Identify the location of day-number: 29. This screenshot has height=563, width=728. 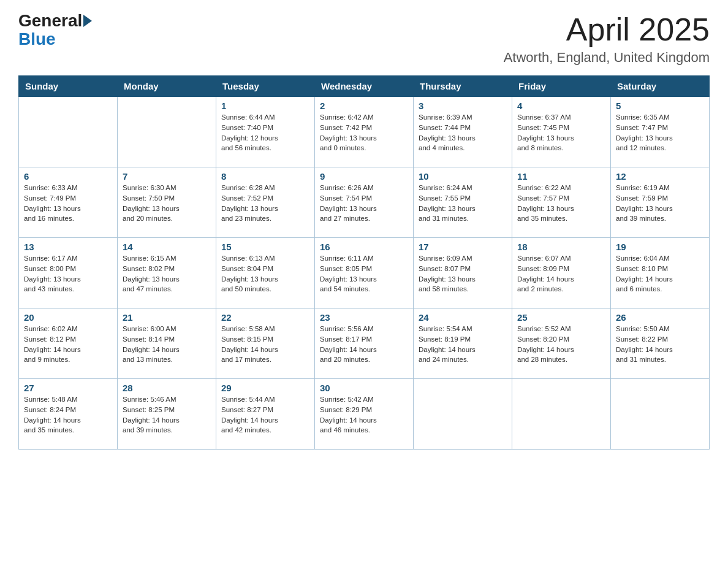
(265, 388).